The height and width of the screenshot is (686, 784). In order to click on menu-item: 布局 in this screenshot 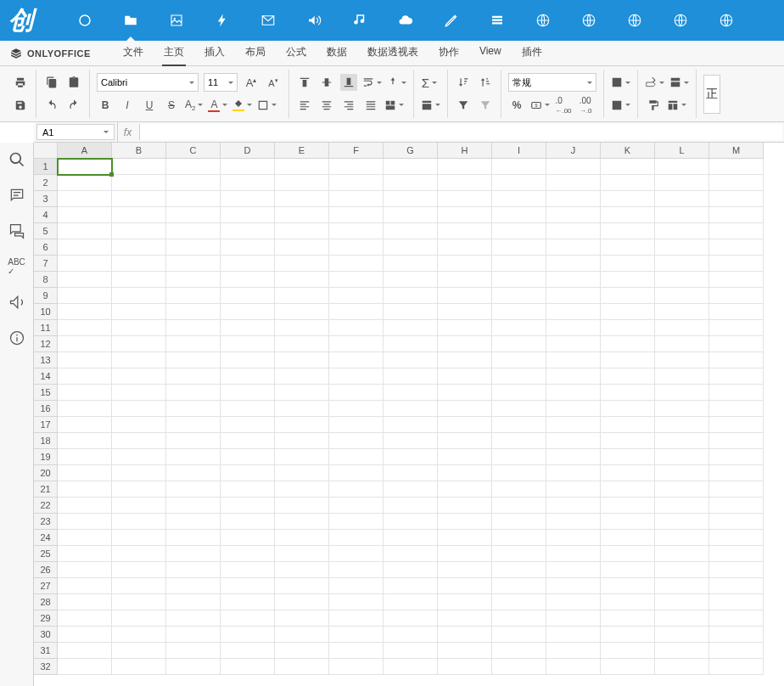, I will do `click(255, 53)`.